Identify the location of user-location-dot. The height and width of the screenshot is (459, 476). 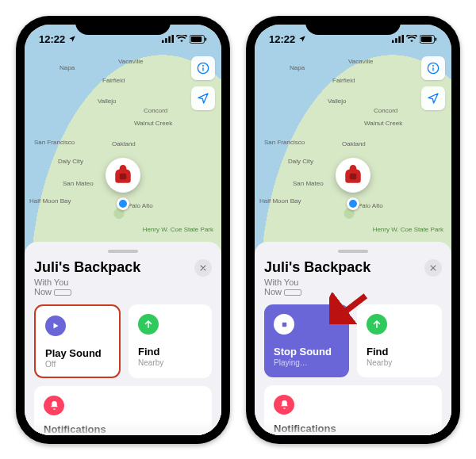
(353, 204).